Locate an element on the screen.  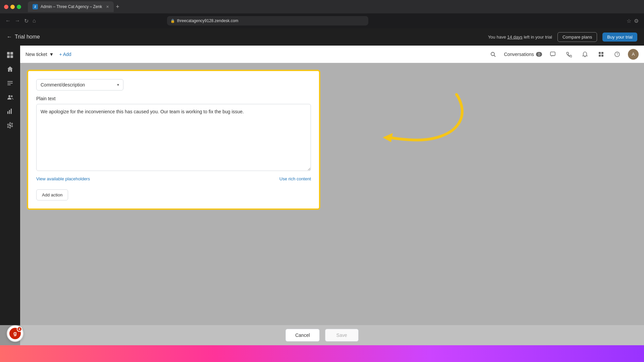
use-rich-content-link: Use rich content is located at coordinates (295, 179).